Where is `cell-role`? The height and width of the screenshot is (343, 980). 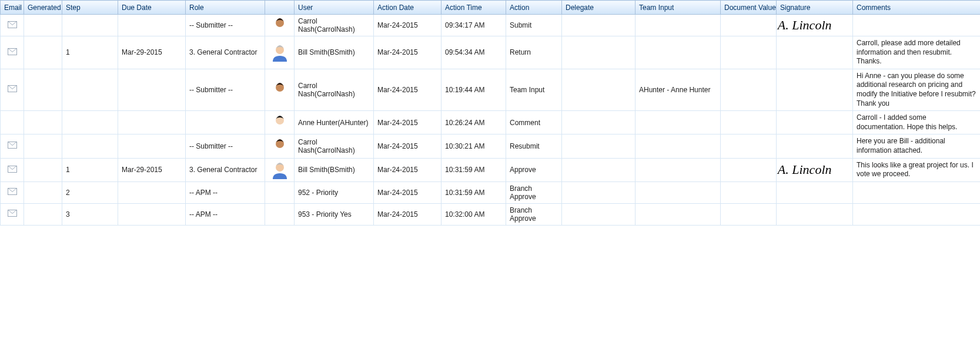
cell-role is located at coordinates (226, 123).